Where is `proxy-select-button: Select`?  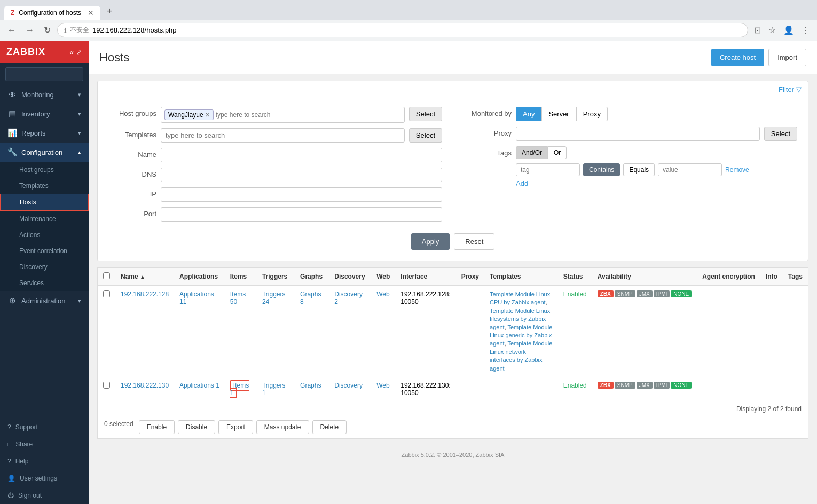 proxy-select-button: Select is located at coordinates (781, 133).